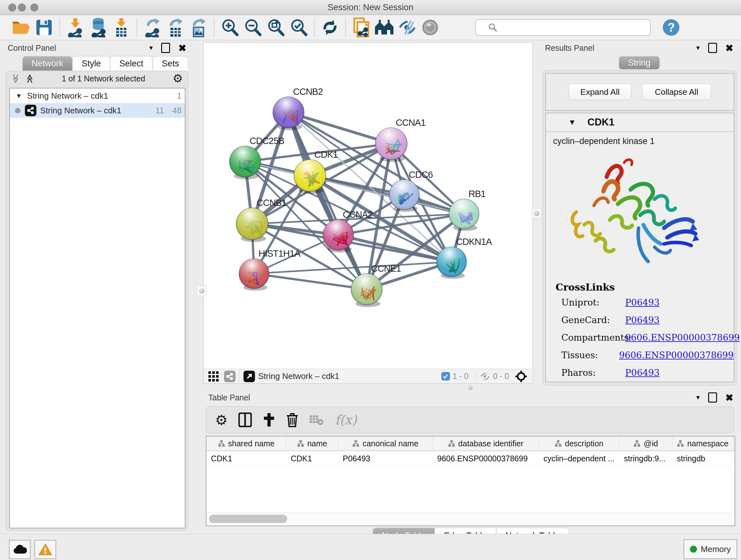  What do you see at coordinates (165, 48) in the screenshot?
I see `control-panel-float-icon` at bounding box center [165, 48].